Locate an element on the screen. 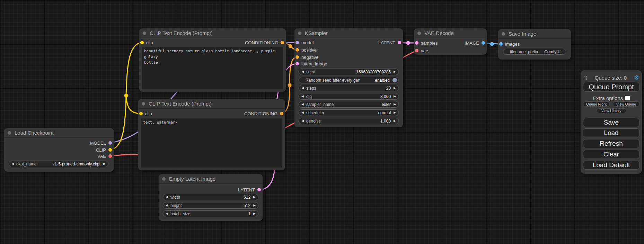 This screenshot has width=644, height=244. random-seed-widget: Random seed after every gen enabled is located at coordinates (349, 80).